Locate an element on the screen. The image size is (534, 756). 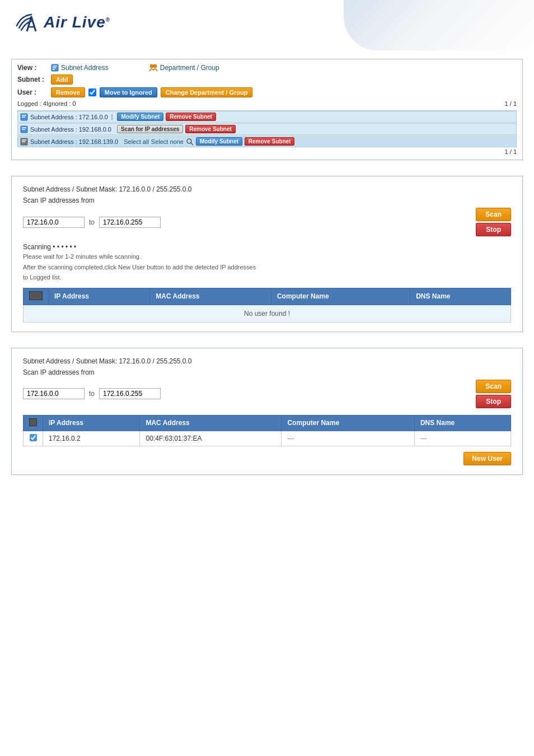
subnet1-cursor: | is located at coordinates (112, 116).